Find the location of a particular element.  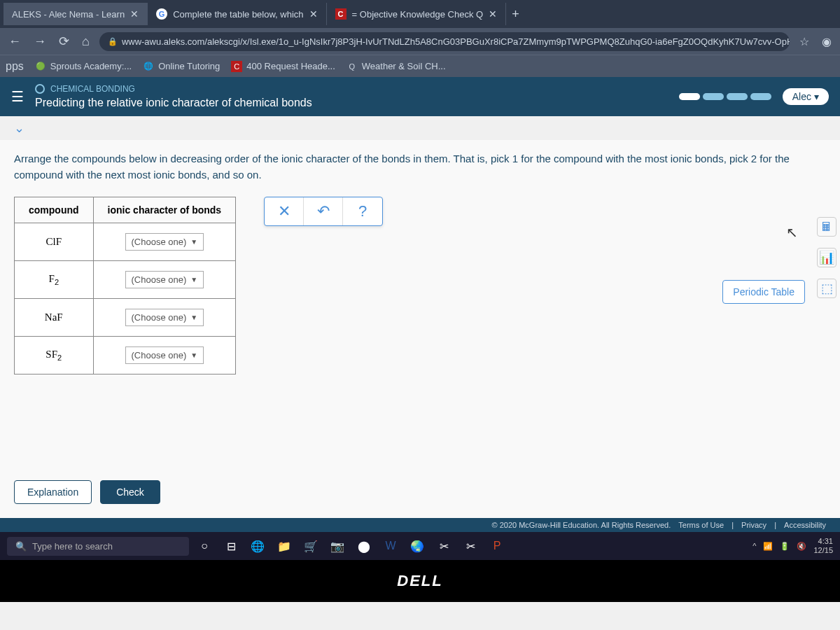

search-icon: 🔍 is located at coordinates (21, 546).